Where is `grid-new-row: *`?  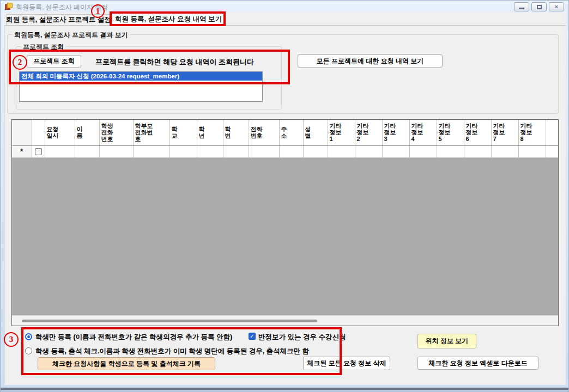
grid-new-row: * is located at coordinates (285, 151).